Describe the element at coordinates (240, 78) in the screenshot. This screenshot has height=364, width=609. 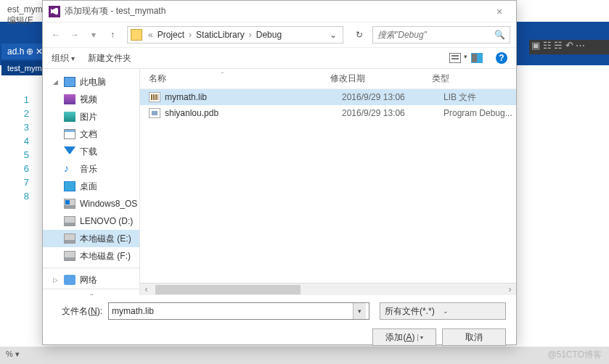
I see `col-name: 名称ˆ` at that location.